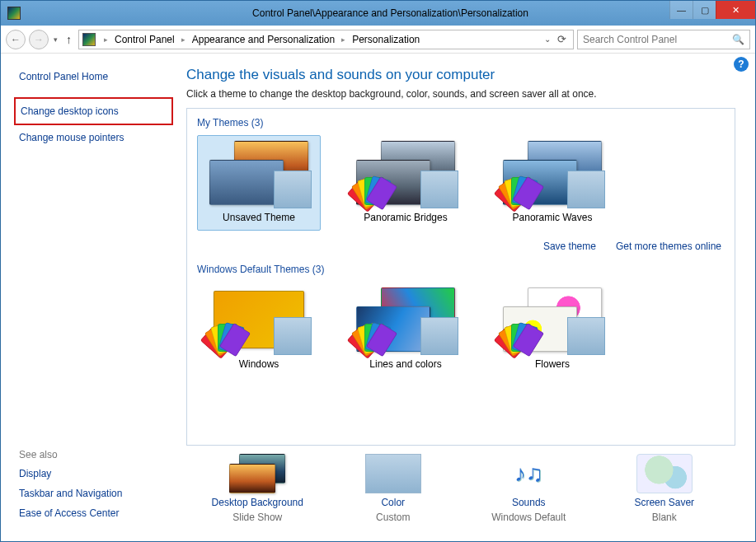 Image resolution: width=756 pixels, height=542 pixels. What do you see at coordinates (704, 10) in the screenshot?
I see `maximize-button: ▢` at bounding box center [704, 10].